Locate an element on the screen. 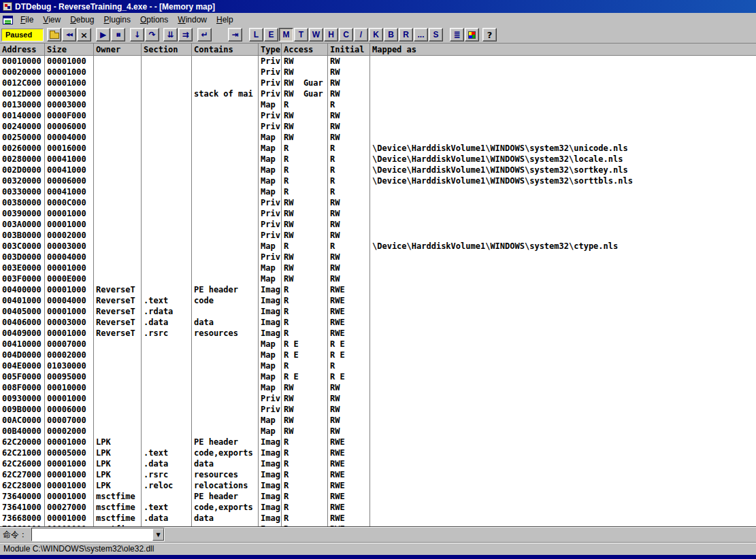  memory-map-button: M is located at coordinates (286, 35).